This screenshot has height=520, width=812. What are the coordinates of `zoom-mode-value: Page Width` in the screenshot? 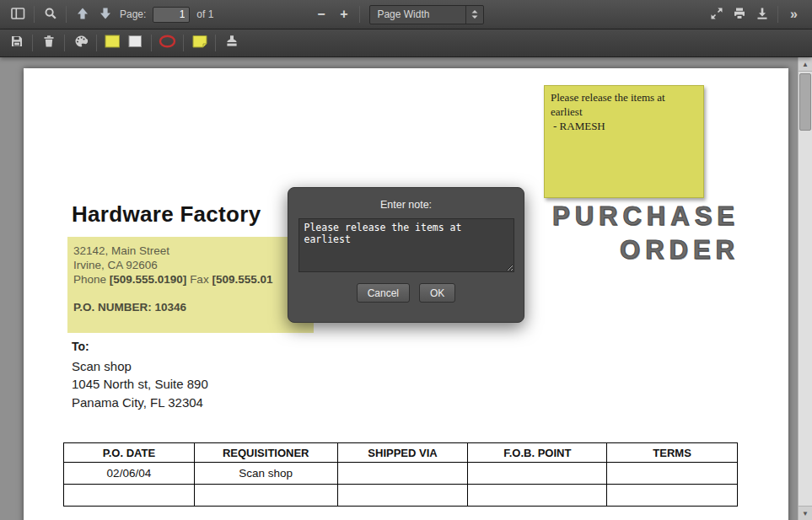 It's located at (403, 14).